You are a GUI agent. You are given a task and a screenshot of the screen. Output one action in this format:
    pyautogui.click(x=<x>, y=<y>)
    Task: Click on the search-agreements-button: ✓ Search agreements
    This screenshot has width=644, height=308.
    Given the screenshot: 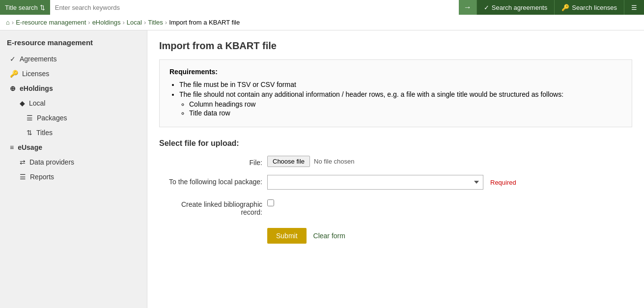 What is the action you would take?
    pyautogui.click(x=515, y=7)
    